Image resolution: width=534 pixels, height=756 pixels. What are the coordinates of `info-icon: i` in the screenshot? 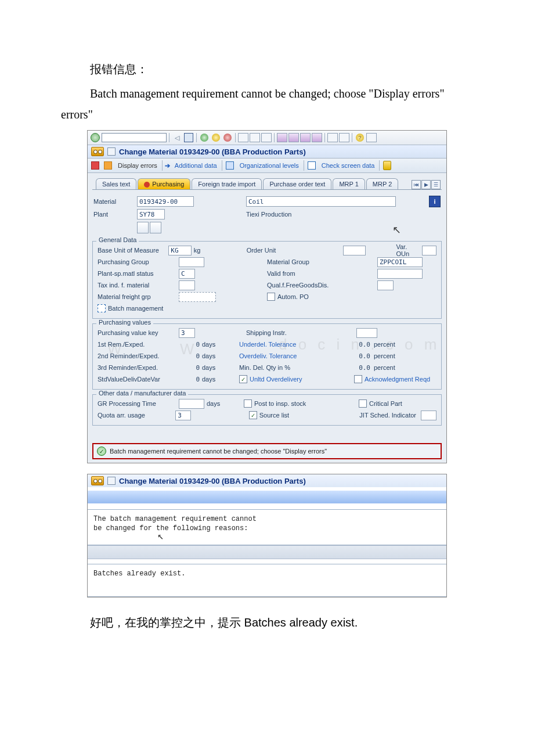 It's located at (435, 201).